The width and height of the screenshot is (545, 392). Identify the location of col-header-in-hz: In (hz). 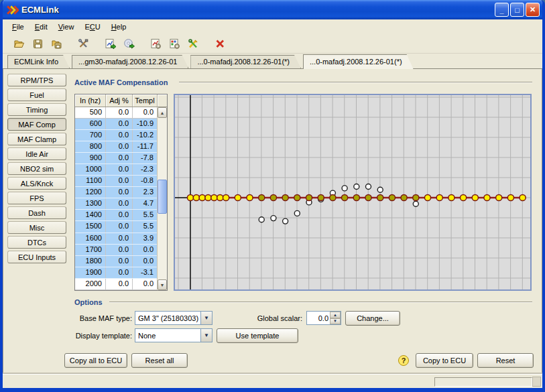
(90, 101).